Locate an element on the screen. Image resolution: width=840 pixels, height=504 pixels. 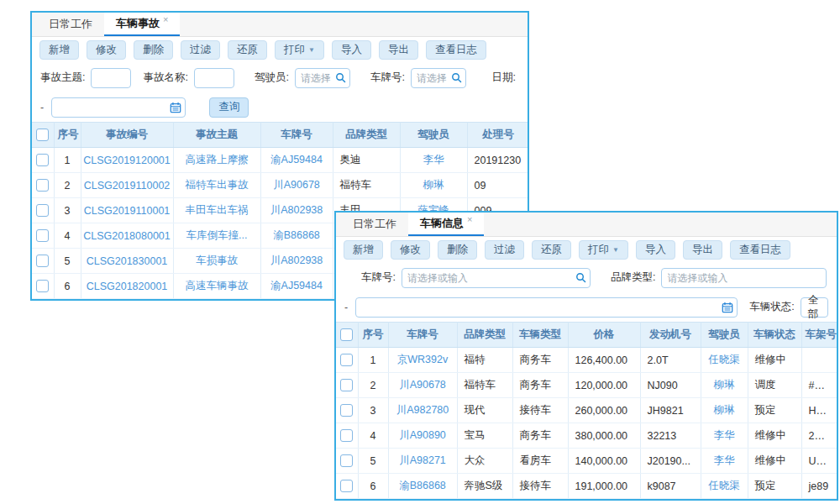
plate-combo-input is located at coordinates (496, 278).